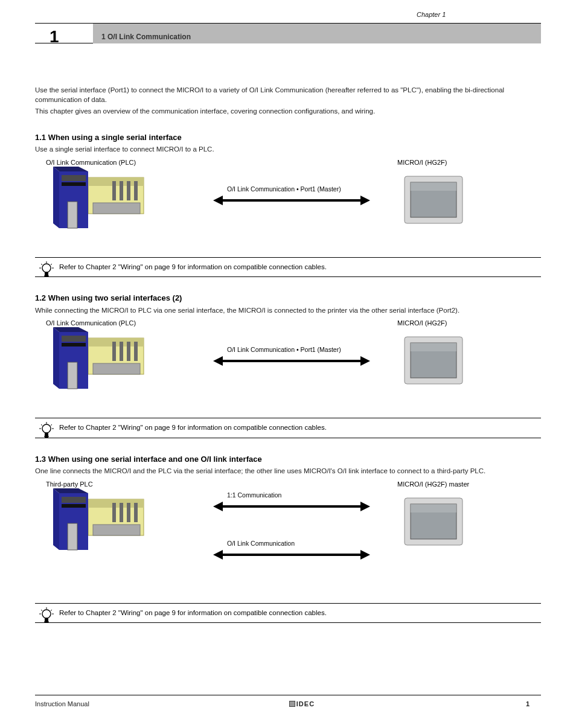 This screenshot has height=728, width=576. What do you see at coordinates (297, 366) in the screenshot?
I see `diagram-2: O/I Link Communication (PLC) O/I Link Co…` at bounding box center [297, 366].